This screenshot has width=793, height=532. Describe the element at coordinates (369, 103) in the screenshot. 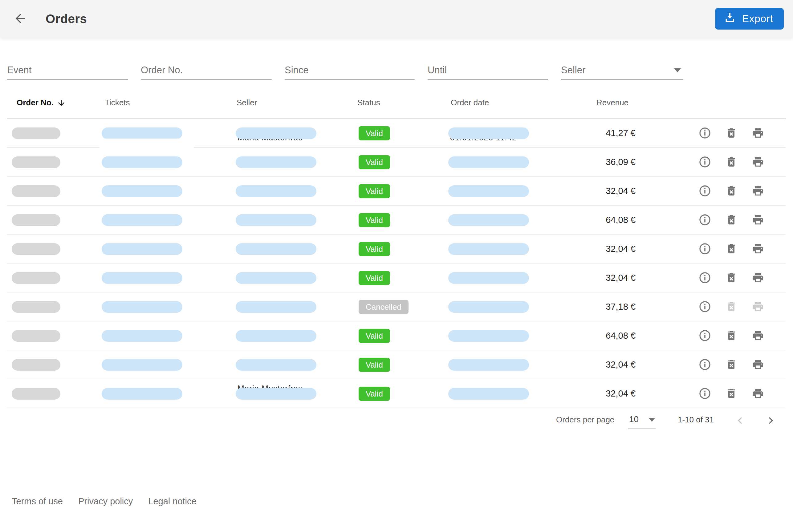

I see `column-header-status: Status` at that location.